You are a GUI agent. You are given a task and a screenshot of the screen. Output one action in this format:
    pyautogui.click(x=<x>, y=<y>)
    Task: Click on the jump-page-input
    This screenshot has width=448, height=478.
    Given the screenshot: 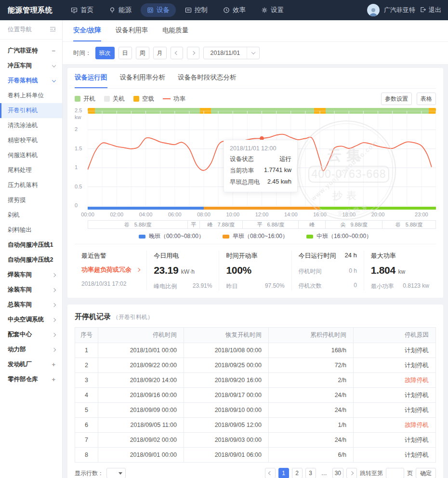 What is the action you would take?
    pyautogui.click(x=395, y=473)
    